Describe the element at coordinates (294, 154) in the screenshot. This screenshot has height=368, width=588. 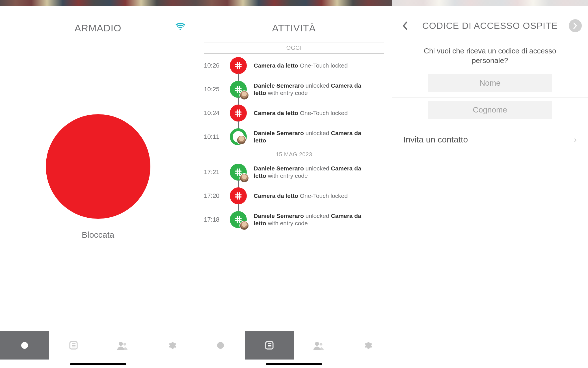
I see `date-header: 15 MAG 2023` at that location.